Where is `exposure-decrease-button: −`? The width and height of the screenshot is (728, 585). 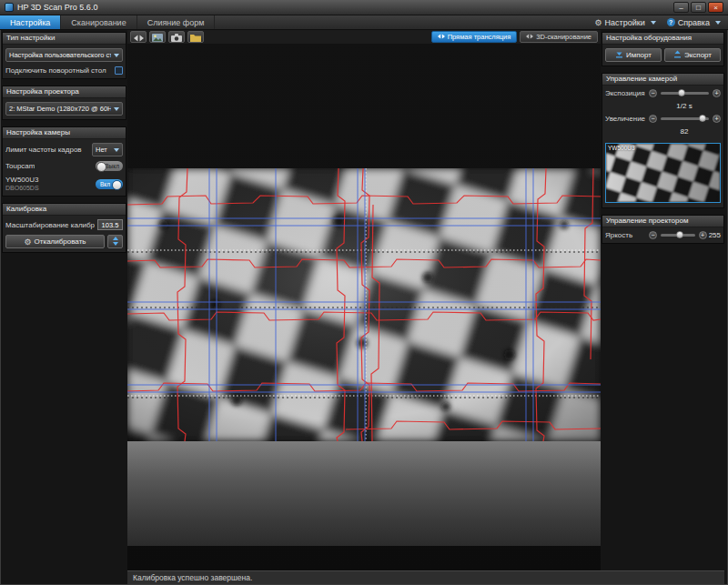 exposure-decrease-button: − is located at coordinates (653, 93).